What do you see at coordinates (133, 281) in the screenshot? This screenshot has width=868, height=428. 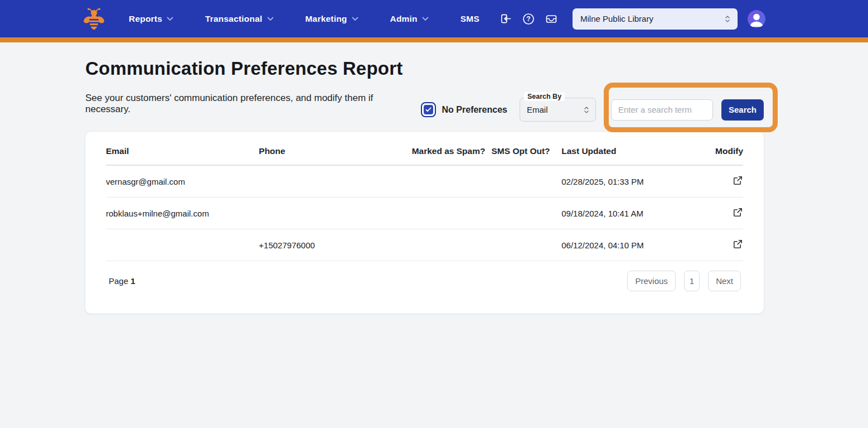 I see `page-number: 1` at bounding box center [133, 281].